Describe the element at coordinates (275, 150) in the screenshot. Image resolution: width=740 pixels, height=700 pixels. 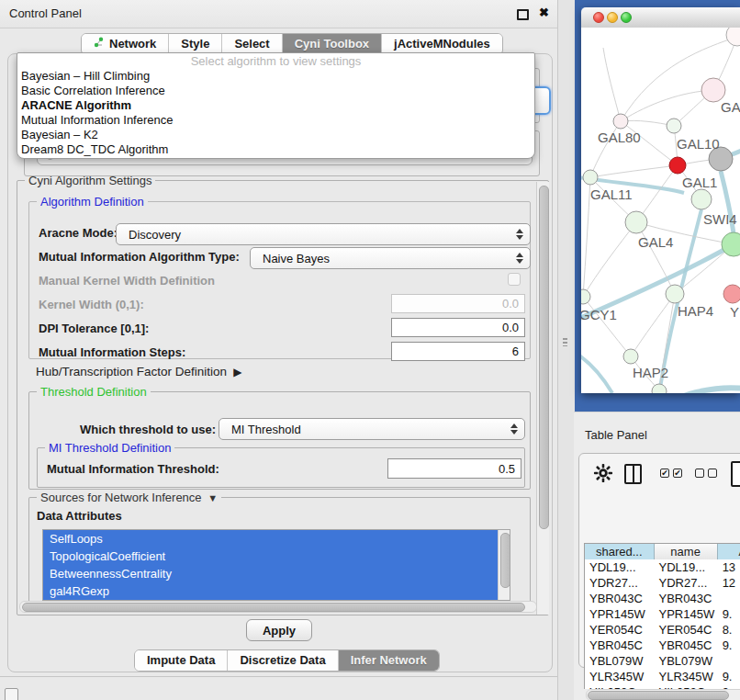
I see `algorithm-option: Dream8 DC_TDC Algorithm` at that location.